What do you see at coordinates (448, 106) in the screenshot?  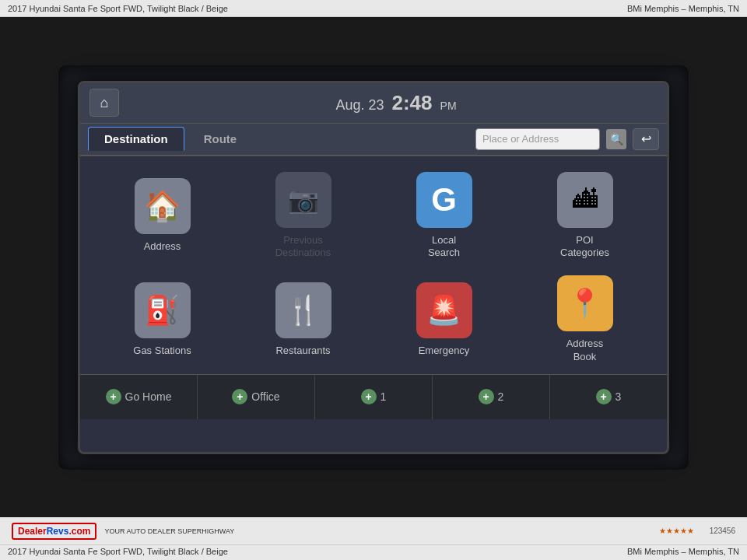 I see `ampm-display: PM` at bounding box center [448, 106].